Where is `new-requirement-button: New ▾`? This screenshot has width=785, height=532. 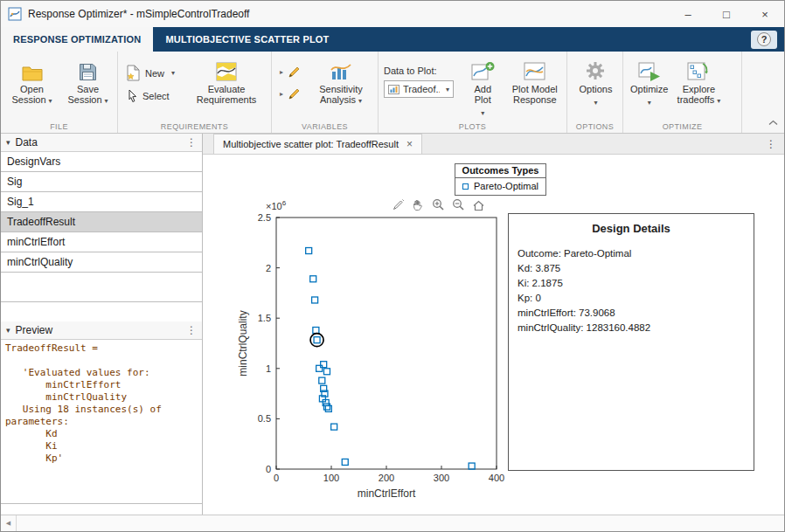 new-requirement-button: New ▾ is located at coordinates (150, 73).